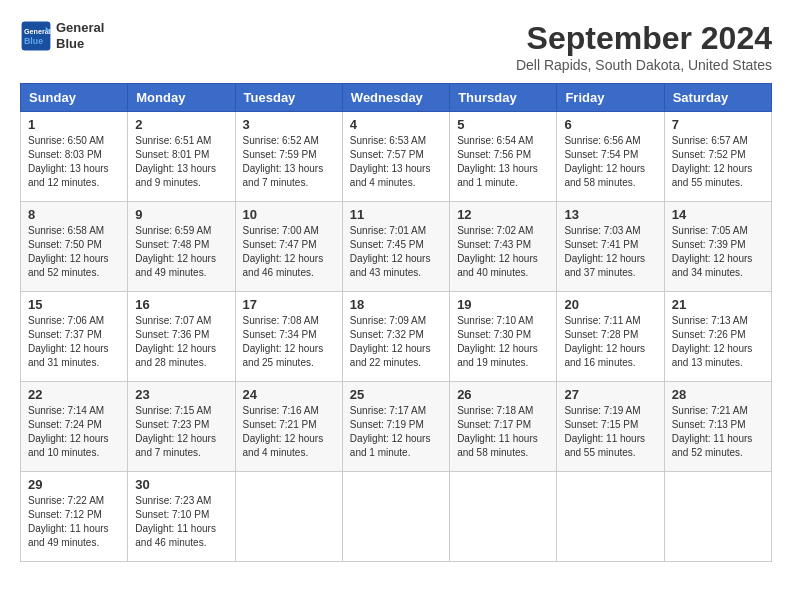 The image size is (792, 612). Describe the element at coordinates (503, 162) in the screenshot. I see `day-info: Sunrise: 6:54 AM Sunset: 7:56 PM Dayligh…` at that location.